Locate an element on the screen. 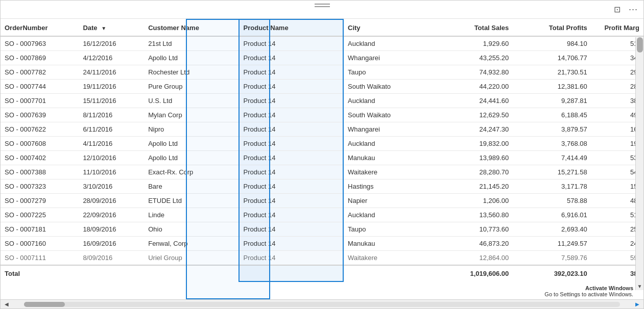 This screenshot has width=644, height=309. cell-order: SO - 0007225 is located at coordinates (40, 215).